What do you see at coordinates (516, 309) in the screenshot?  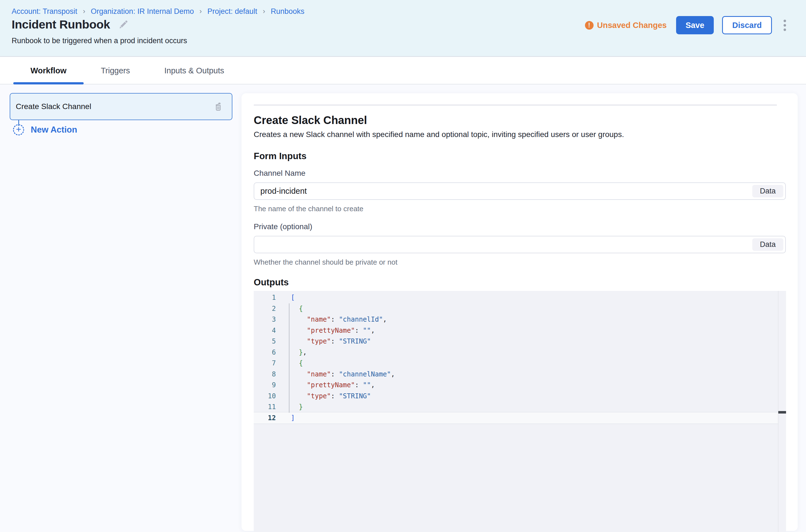 I see `code-line-2: 2 {` at bounding box center [516, 309].